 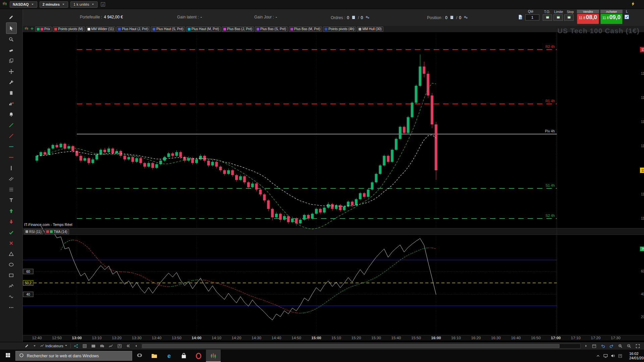 I want to click on alert-tool-icon, so click(x=11, y=114).